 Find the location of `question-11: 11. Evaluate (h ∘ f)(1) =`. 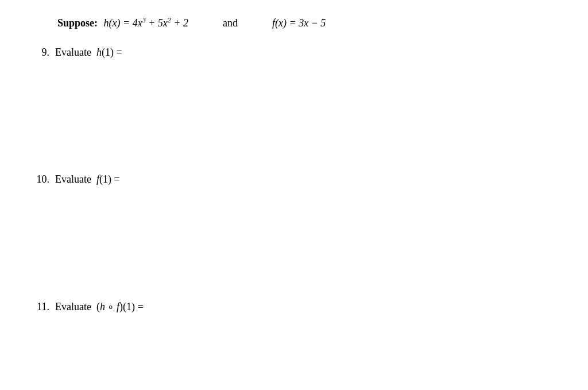

question-11: 11. Evaluate (h ∘ f)(1) = is located at coordinates (294, 307).